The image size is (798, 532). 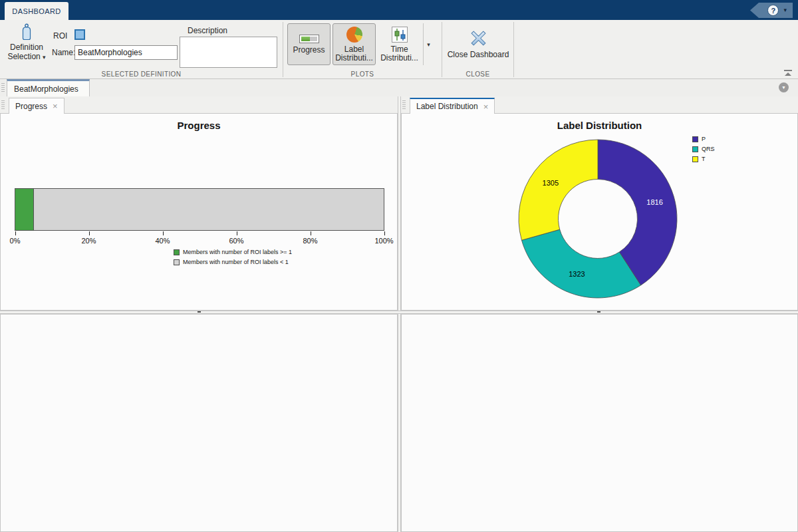 What do you see at coordinates (788, 74) in the screenshot?
I see `arrow-up-icon` at bounding box center [788, 74].